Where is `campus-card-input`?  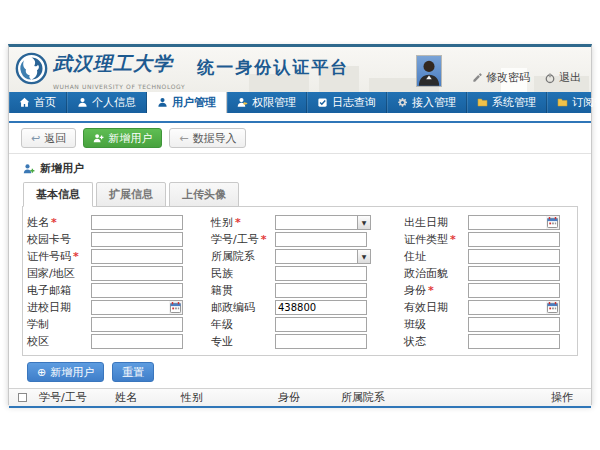 campus-card-input is located at coordinates (137, 240).